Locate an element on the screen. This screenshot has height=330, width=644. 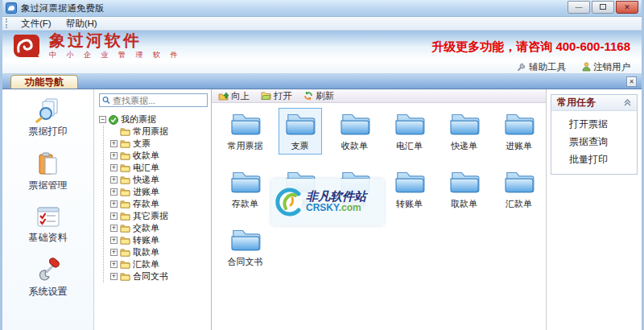
close-button: ✕ is located at coordinates (627, 7).